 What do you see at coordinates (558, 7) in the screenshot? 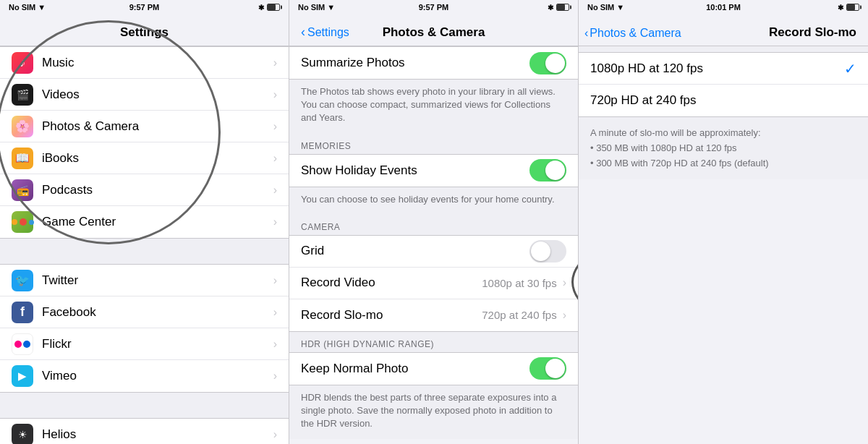
I see `status-right-2: ✱` at bounding box center [558, 7].